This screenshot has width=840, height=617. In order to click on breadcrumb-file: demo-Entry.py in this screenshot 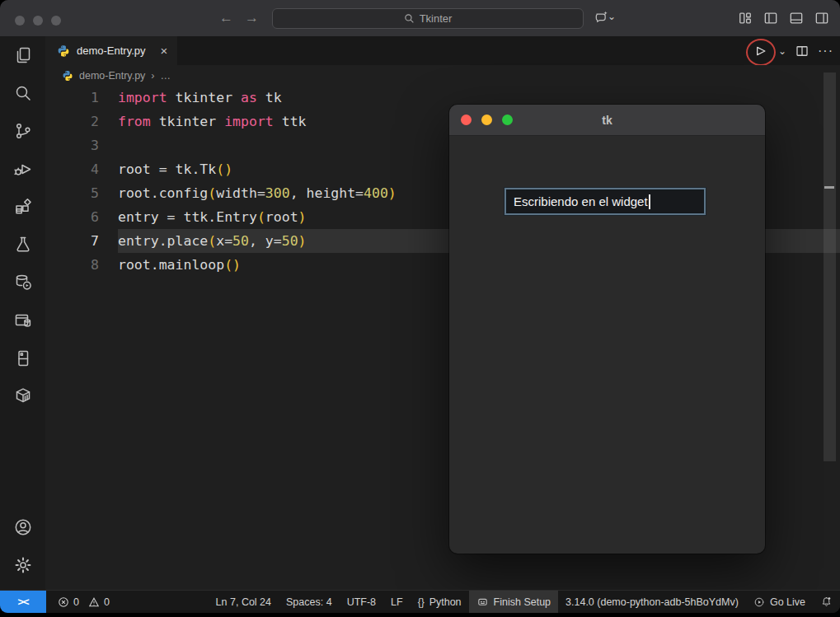, I will do `click(112, 76)`.